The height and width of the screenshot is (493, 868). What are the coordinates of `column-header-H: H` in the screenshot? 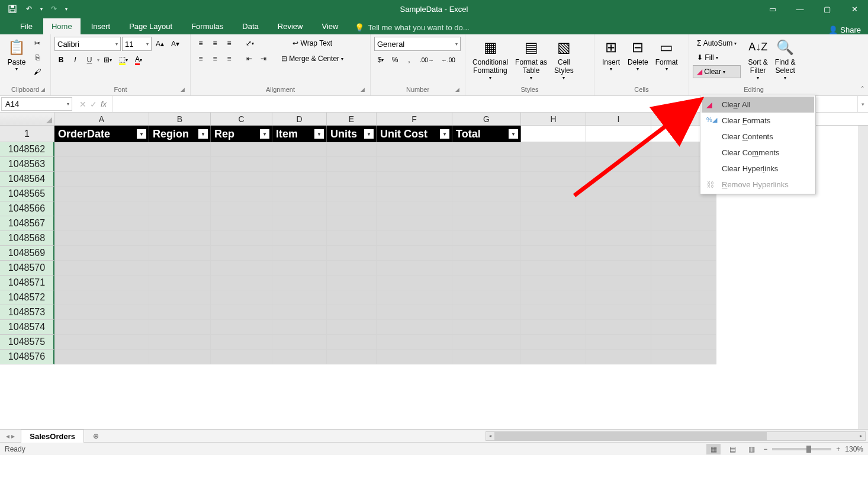 It's located at (554, 119).